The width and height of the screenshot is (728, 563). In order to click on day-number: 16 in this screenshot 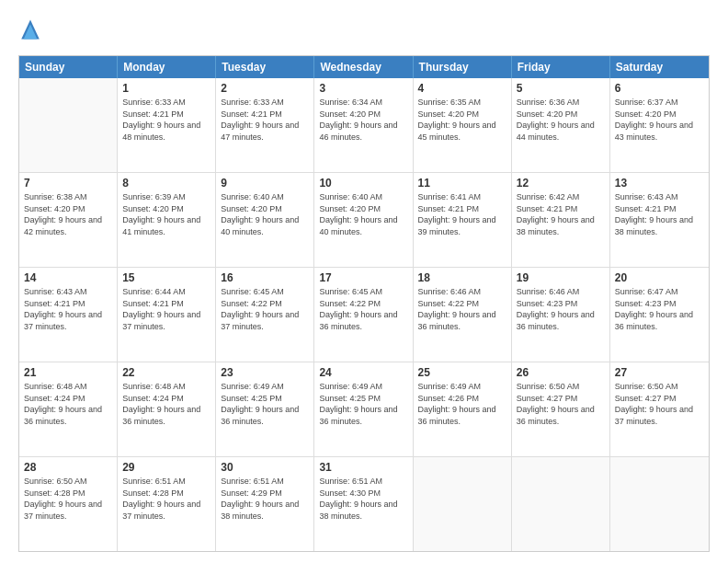, I will do `click(265, 278)`.